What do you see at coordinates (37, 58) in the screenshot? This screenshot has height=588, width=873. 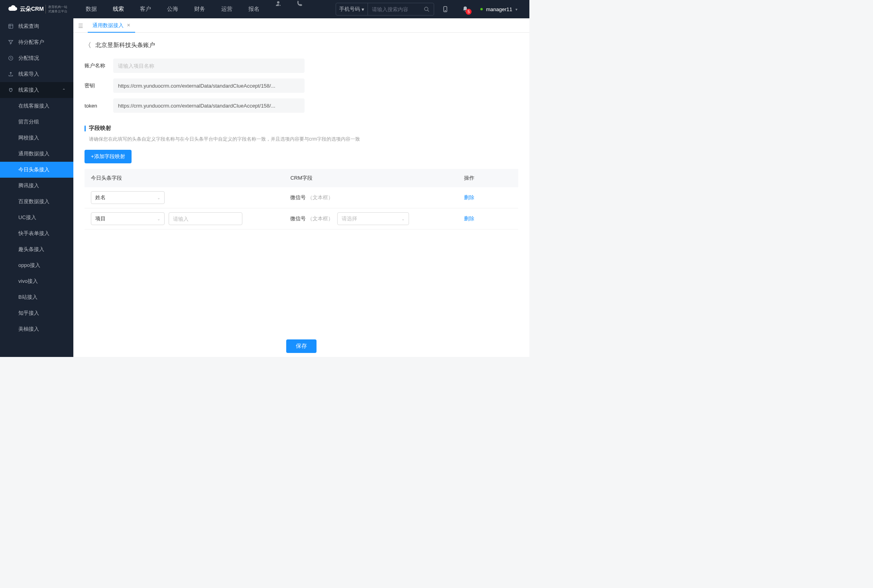 I see `sidebar-item-allocation: 分配情况` at bounding box center [37, 58].